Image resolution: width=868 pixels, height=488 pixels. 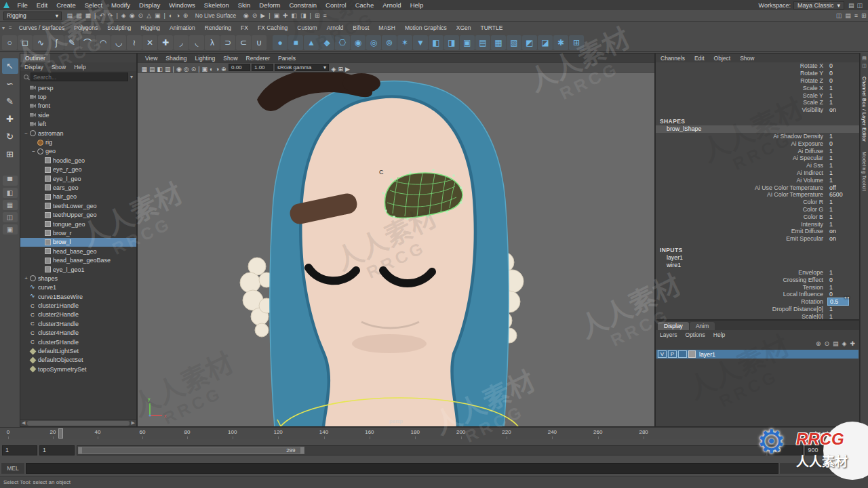 What do you see at coordinates (79, 197) in the screenshot?
I see `outliner-item: hair_geo` at bounding box center [79, 197].